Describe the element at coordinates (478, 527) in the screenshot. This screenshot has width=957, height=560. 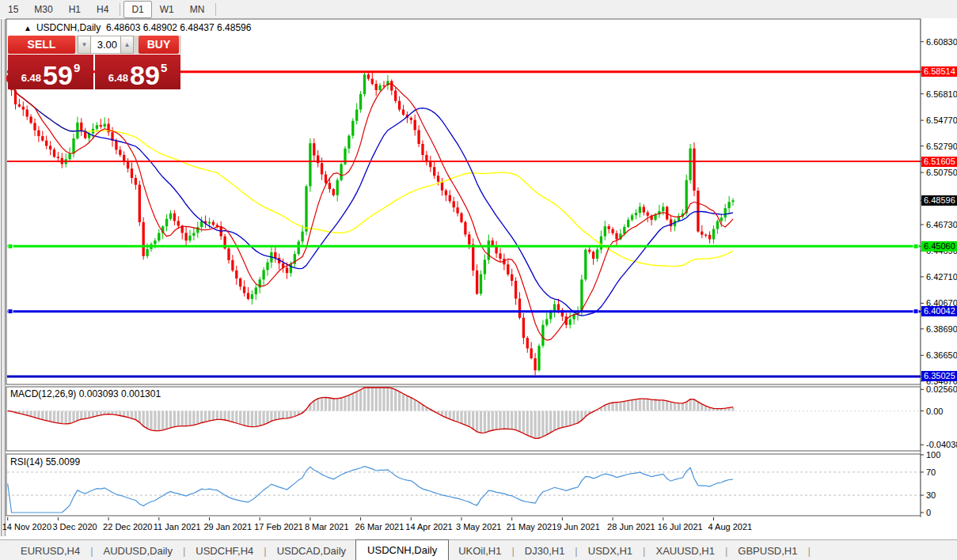
I see `date-axis-label: 3 May 2021` at that location.